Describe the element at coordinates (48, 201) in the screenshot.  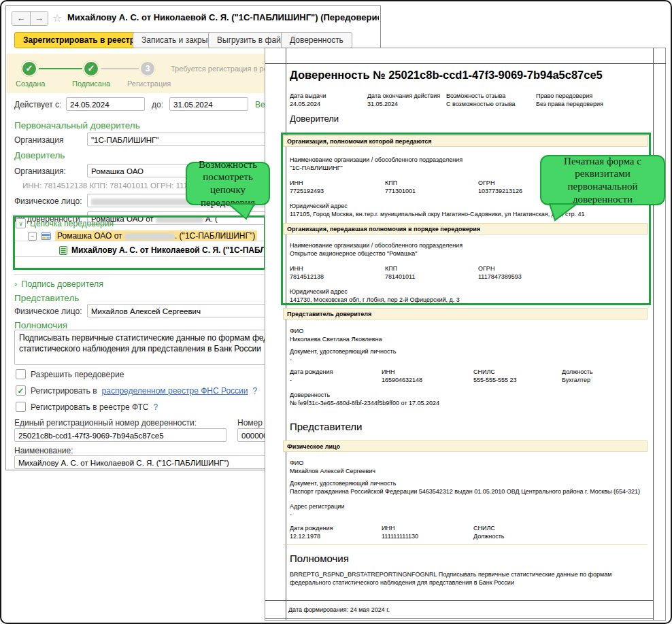
I see `person-label: Физическое лицо:` at that location.